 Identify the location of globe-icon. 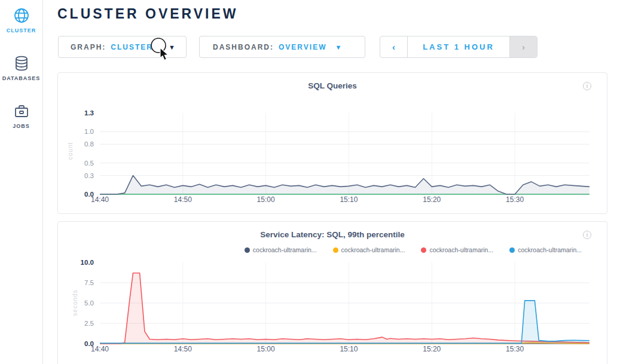
(22, 16).